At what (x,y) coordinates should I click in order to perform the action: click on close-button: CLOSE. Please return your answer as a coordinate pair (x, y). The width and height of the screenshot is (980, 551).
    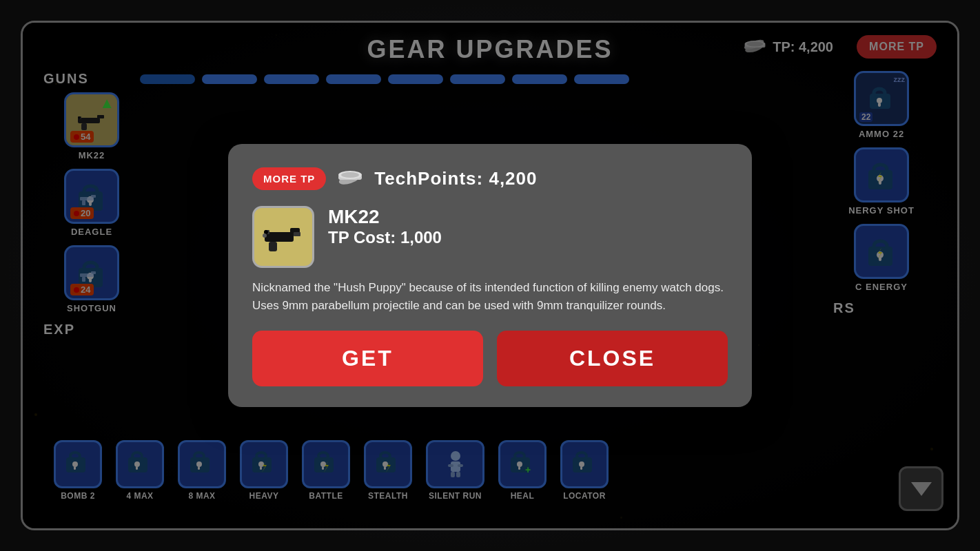
    Looking at the image, I should click on (612, 358).